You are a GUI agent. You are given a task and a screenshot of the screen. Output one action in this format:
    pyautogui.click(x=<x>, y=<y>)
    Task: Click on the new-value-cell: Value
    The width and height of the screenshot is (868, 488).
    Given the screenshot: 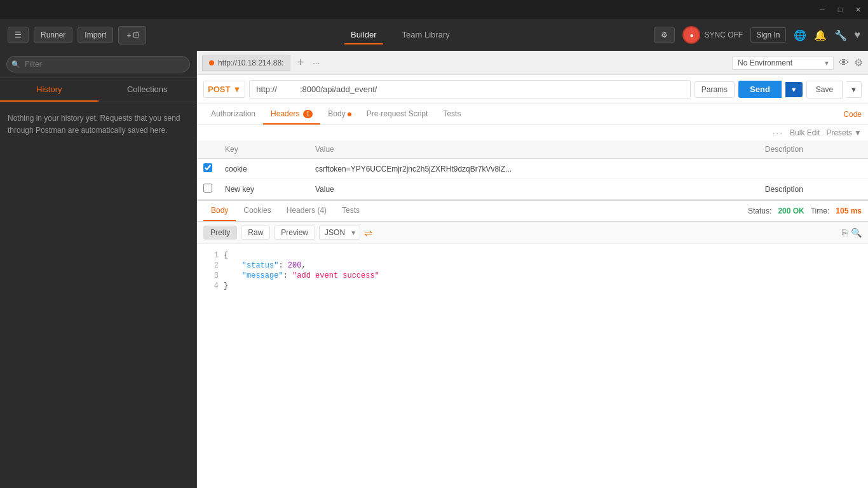 What is the action you would take?
    pyautogui.click(x=534, y=189)
    